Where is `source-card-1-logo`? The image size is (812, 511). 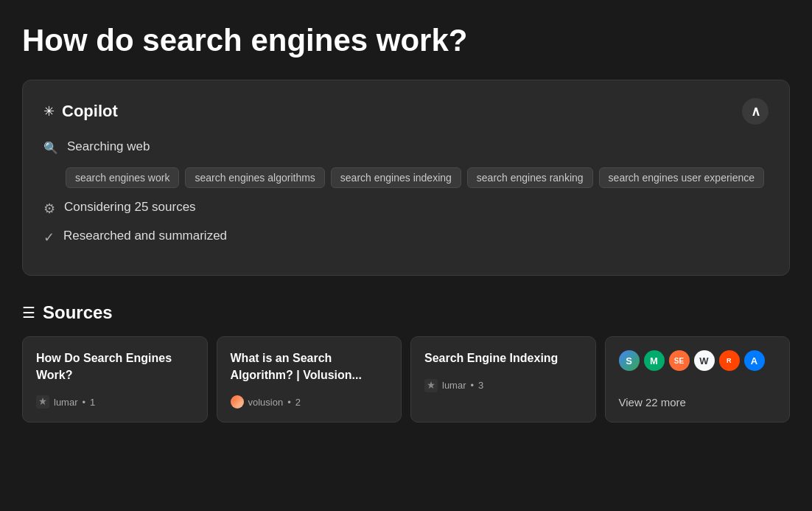 source-card-1-logo is located at coordinates (43, 402).